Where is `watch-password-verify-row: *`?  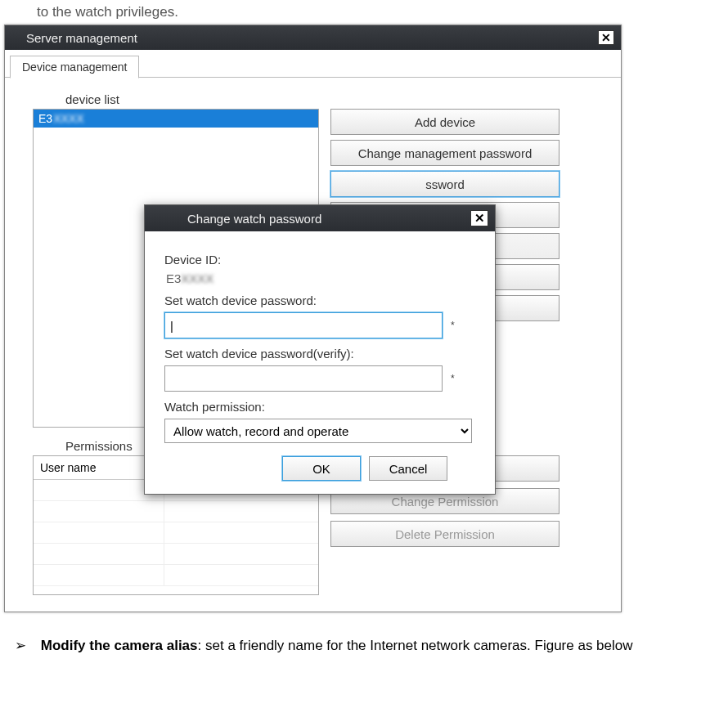
watch-password-verify-row: * is located at coordinates (320, 379).